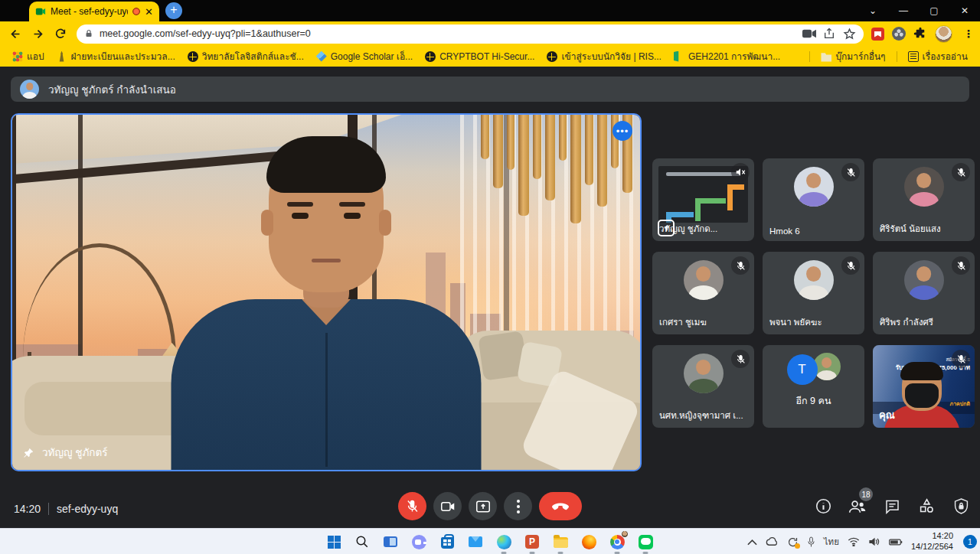  Describe the element at coordinates (965, 11) in the screenshot. I see `close-button: ✕` at that location.